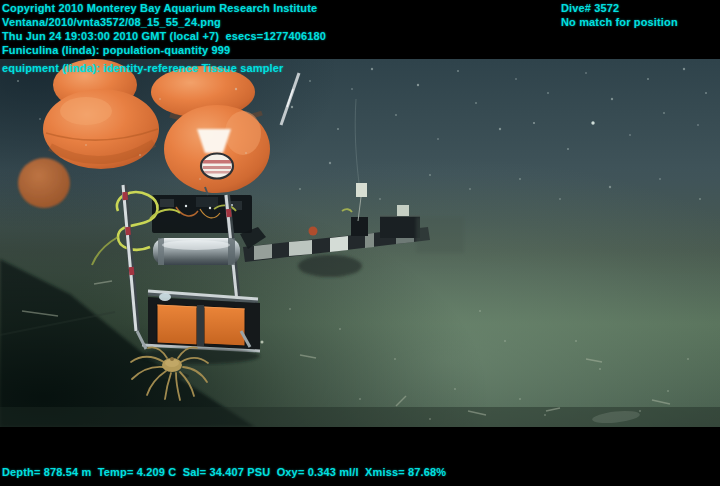  Describe the element at coordinates (160, 8) in the screenshot. I see `copyright-line: Copyright 2010 Monterey Bay Aquarium Res…` at that location.